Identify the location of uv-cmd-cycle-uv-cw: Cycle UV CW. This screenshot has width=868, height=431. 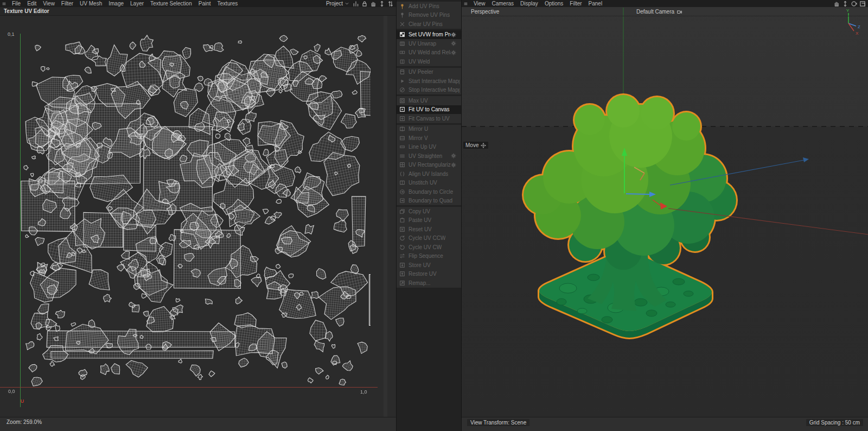
(429, 248).